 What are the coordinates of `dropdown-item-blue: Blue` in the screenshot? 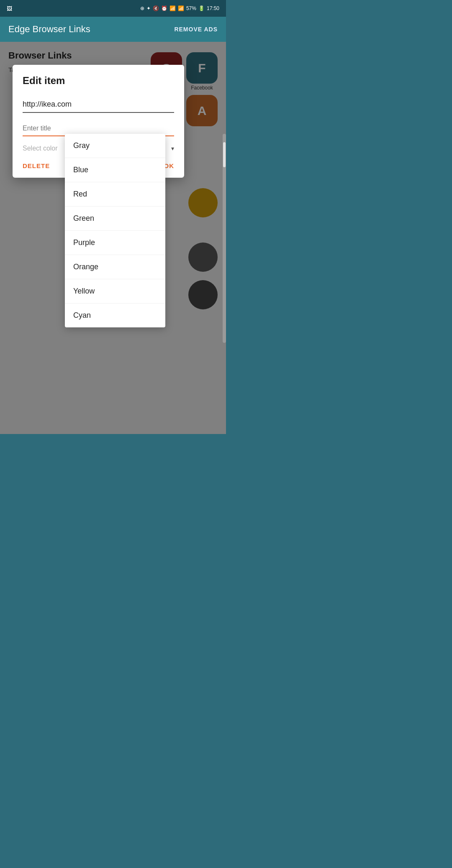 It's located at (115, 170).